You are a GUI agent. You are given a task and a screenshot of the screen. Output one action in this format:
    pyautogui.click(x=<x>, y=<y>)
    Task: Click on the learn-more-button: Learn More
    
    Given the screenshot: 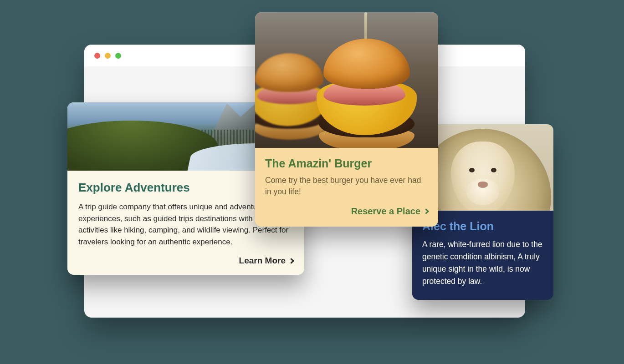 What is the action you would take?
    pyautogui.click(x=186, y=261)
    